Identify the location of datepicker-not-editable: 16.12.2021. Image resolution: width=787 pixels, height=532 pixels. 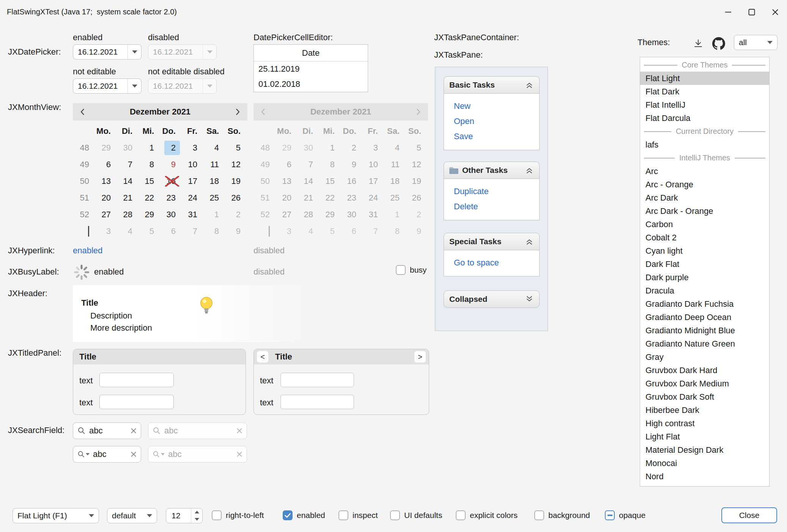
(107, 86).